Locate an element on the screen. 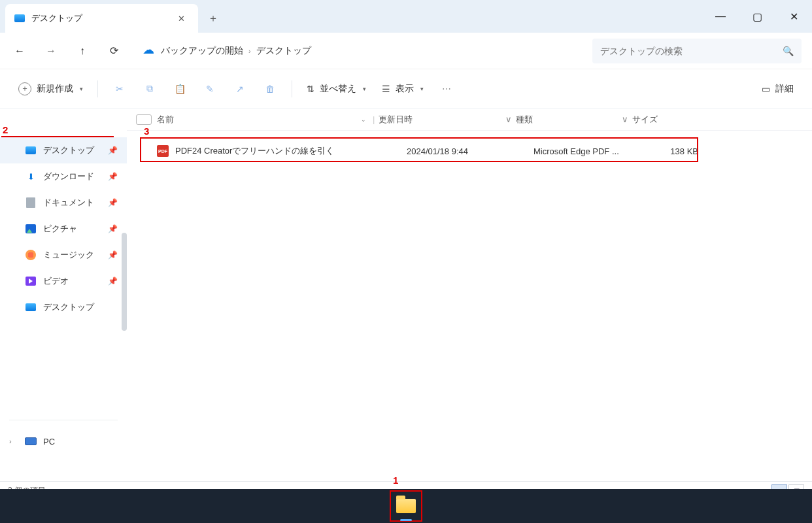 This screenshot has height=523, width=812. column-header-type: 種類 is located at coordinates (569, 120).